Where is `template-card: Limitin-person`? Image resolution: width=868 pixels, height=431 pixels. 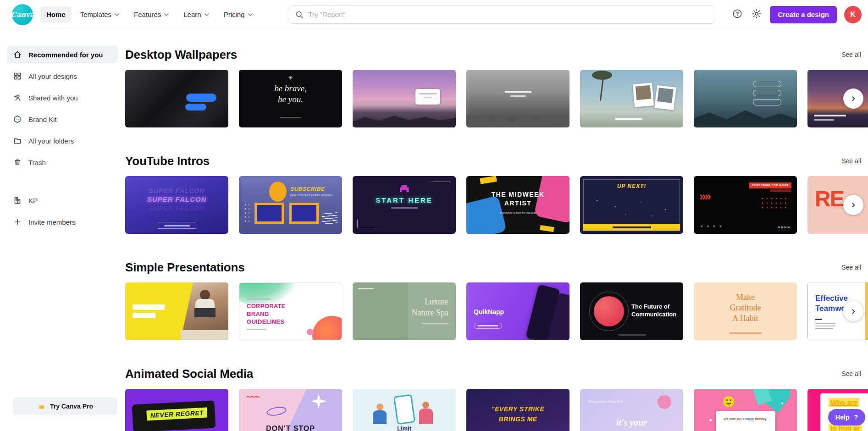
template-card: Limitin-person is located at coordinates (404, 410).